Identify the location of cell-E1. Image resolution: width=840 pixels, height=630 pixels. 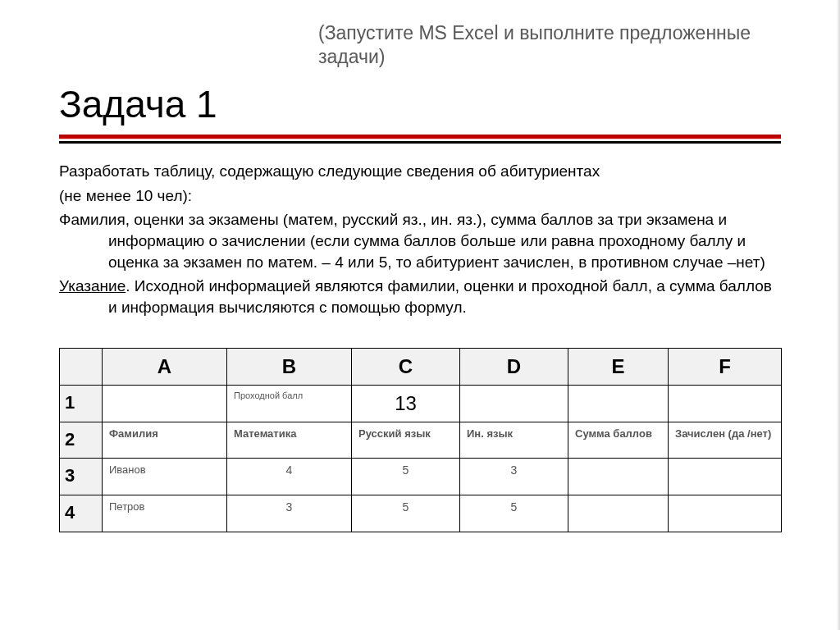
(619, 404).